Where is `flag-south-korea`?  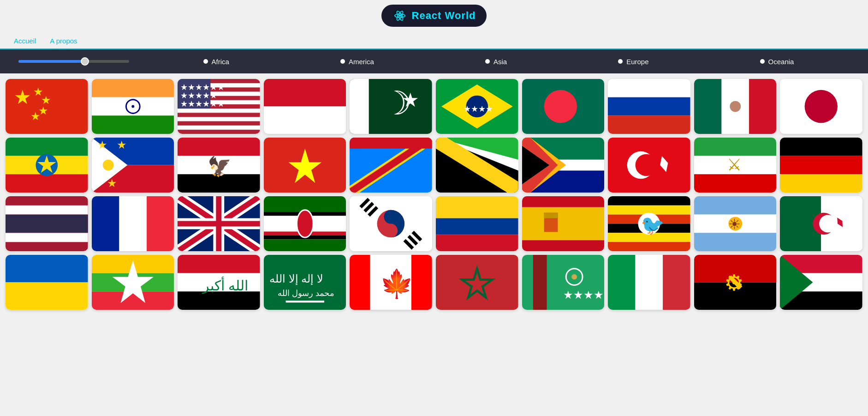 flag-south-korea is located at coordinates (391, 223).